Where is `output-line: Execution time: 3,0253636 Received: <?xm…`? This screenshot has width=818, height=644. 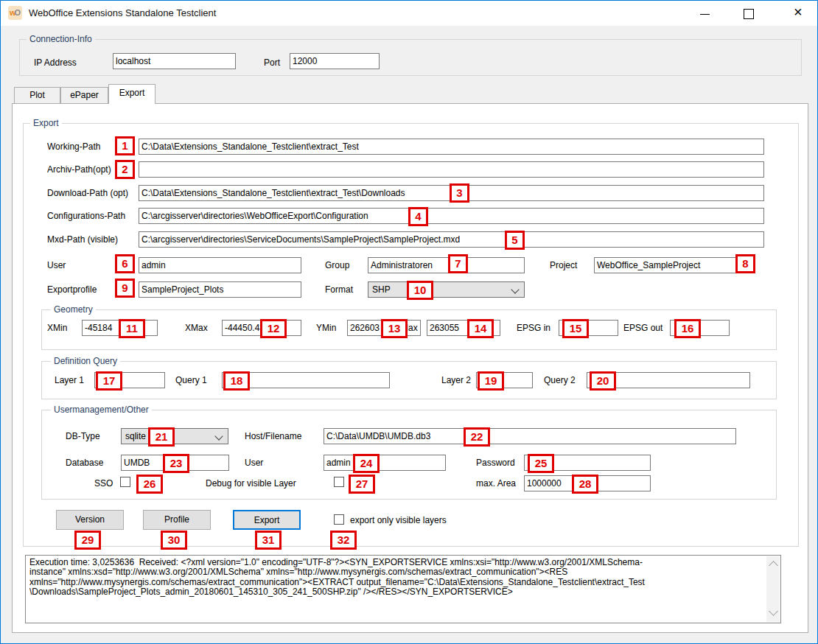 output-line: Execution time: 3,0253636 Received: <?xm… is located at coordinates (396, 563).